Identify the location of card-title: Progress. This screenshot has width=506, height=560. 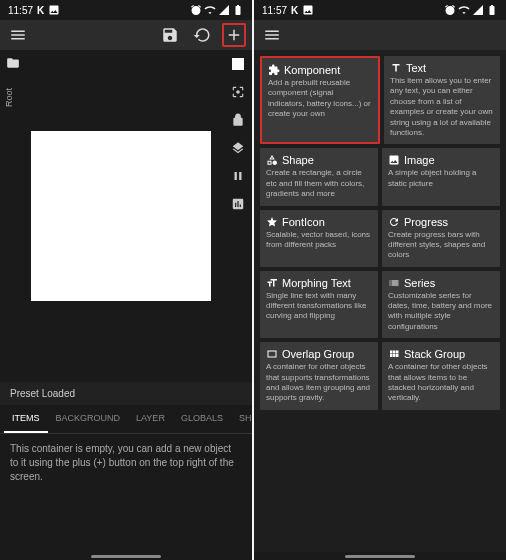
(426, 222).